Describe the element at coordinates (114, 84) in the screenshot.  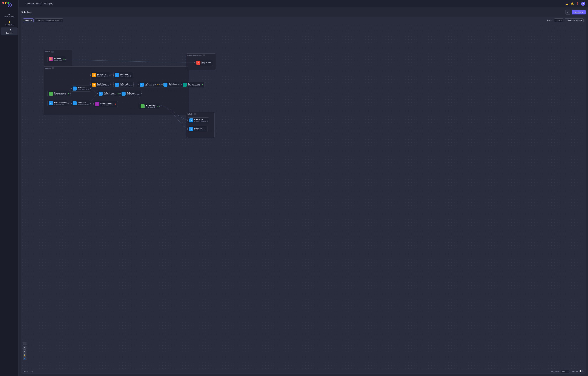
I see `kafka-topic-high-handle-left` at that location.